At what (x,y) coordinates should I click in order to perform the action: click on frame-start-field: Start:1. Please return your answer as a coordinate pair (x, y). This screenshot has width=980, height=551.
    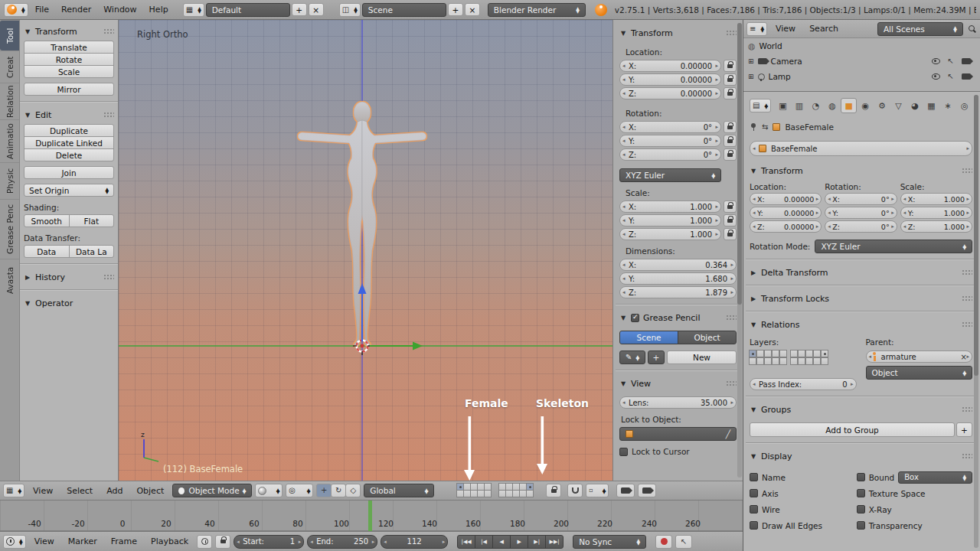
    Looking at the image, I should click on (269, 542).